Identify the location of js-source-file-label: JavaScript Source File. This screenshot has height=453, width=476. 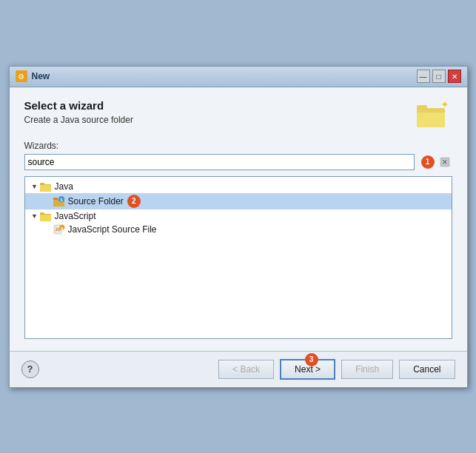
(113, 229).